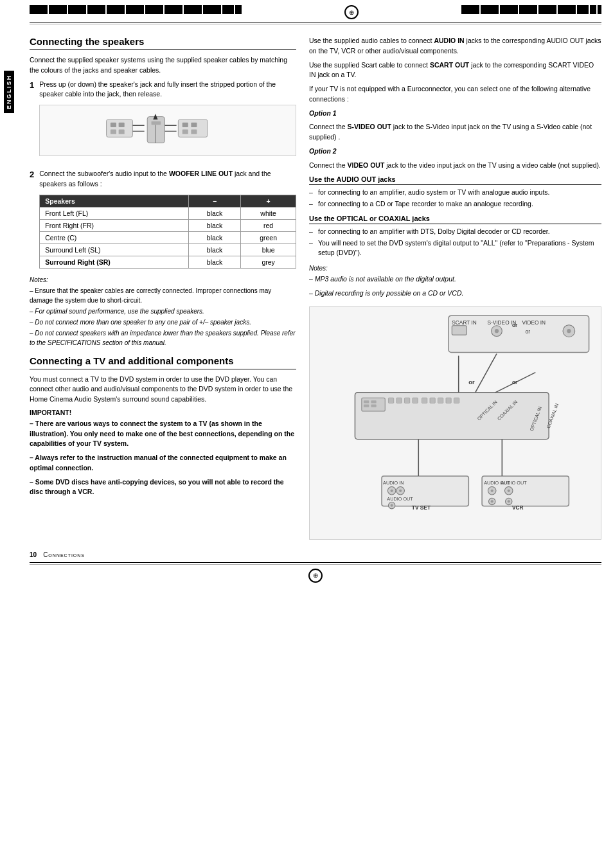 The height and width of the screenshot is (868, 613). What do you see at coordinates (163, 412) in the screenshot?
I see `important-label: IMPORTANT!` at bounding box center [163, 412].